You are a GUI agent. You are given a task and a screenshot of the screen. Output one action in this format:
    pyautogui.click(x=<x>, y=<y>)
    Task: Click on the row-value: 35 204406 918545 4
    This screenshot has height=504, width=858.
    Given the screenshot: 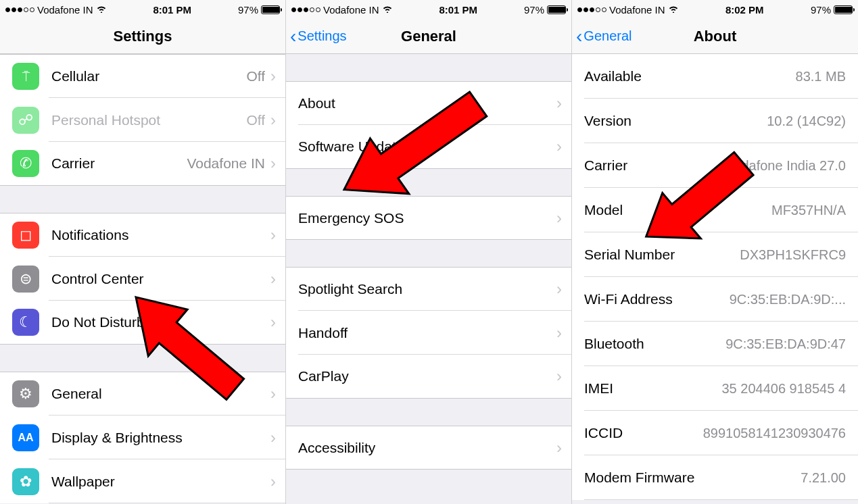 What is the action you would take?
    pyautogui.click(x=784, y=389)
    